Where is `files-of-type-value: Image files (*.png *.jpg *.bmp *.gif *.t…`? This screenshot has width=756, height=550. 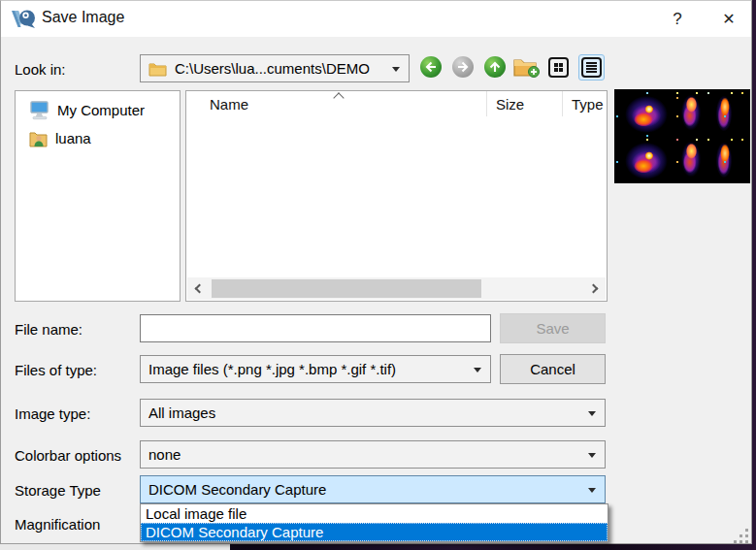 files-of-type-value: Image files (*.png *.jpg *.bmp *.gif *.t… is located at coordinates (272, 369).